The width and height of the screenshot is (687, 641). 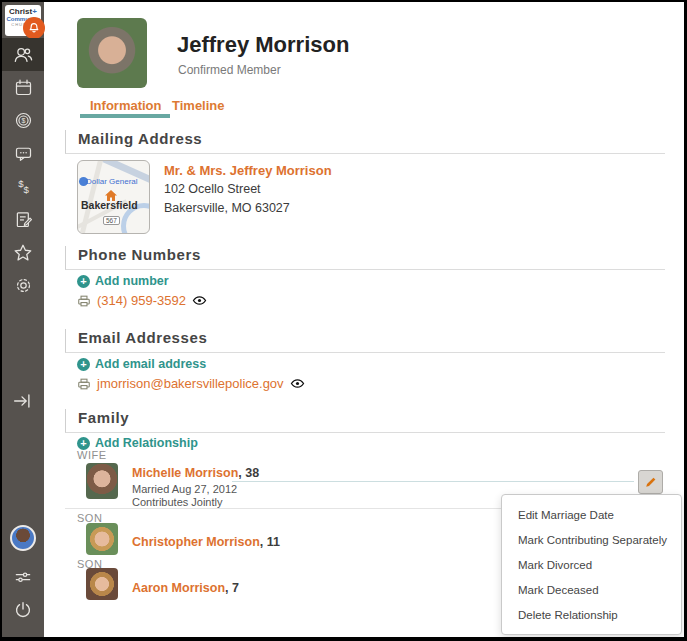 I want to click on relationship-context-menu: Edit Marriage Date Mark Contributing Sep…, so click(x=592, y=564).